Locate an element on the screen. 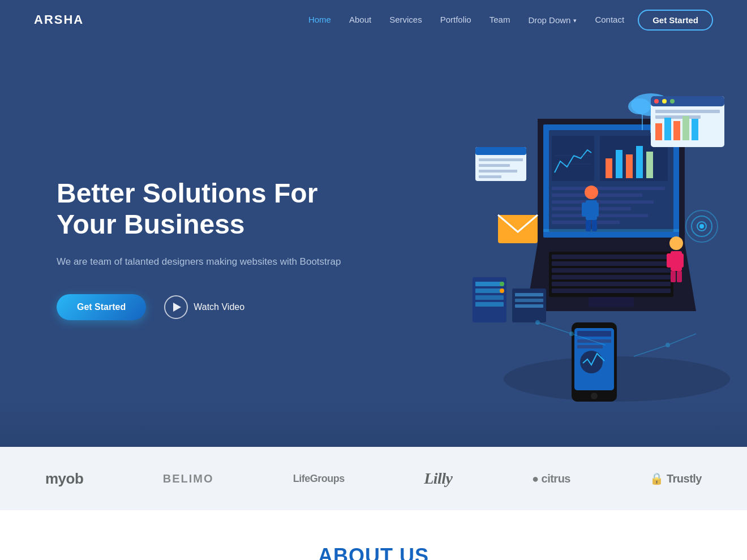 The width and height of the screenshot is (747, 560). hero-cta-button: Get Started is located at coordinates (101, 307).